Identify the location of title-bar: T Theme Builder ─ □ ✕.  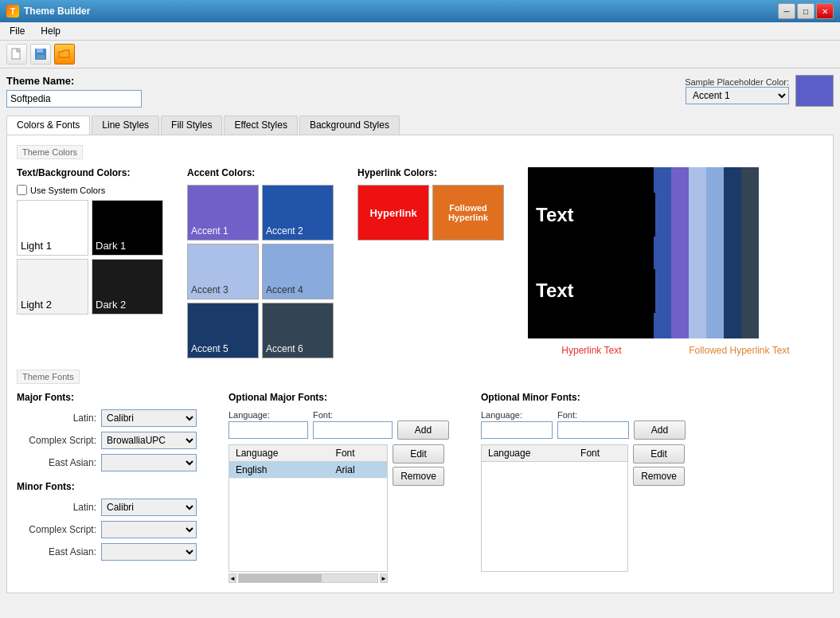
(420, 11).